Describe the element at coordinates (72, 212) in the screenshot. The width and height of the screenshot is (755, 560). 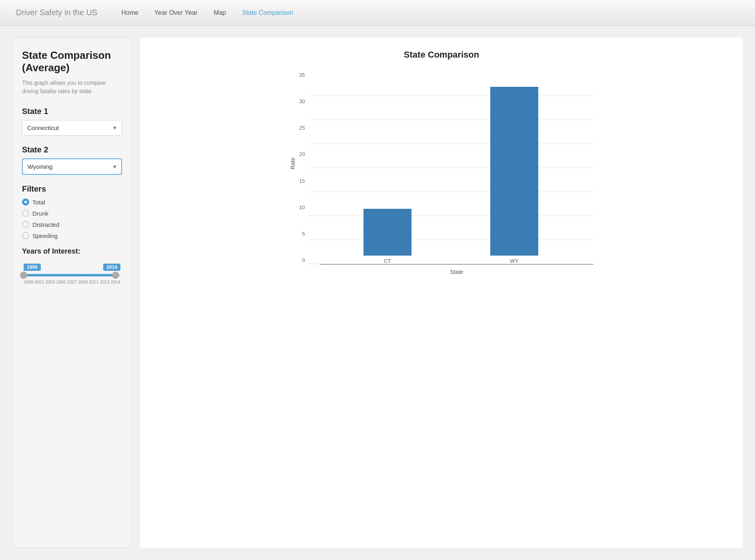
I see `filters-section: Filters Total Drunk Distracted Speeding` at that location.